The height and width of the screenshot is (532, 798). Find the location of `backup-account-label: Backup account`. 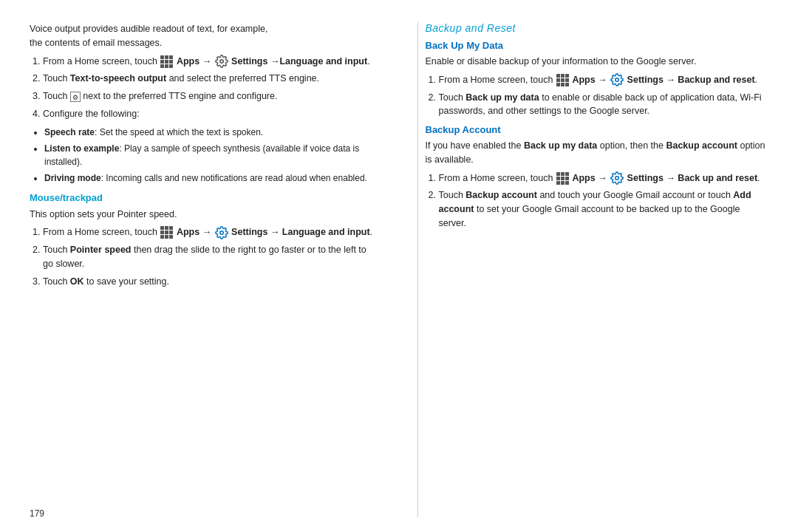

backup-account-label: Backup account is located at coordinates (501, 195).